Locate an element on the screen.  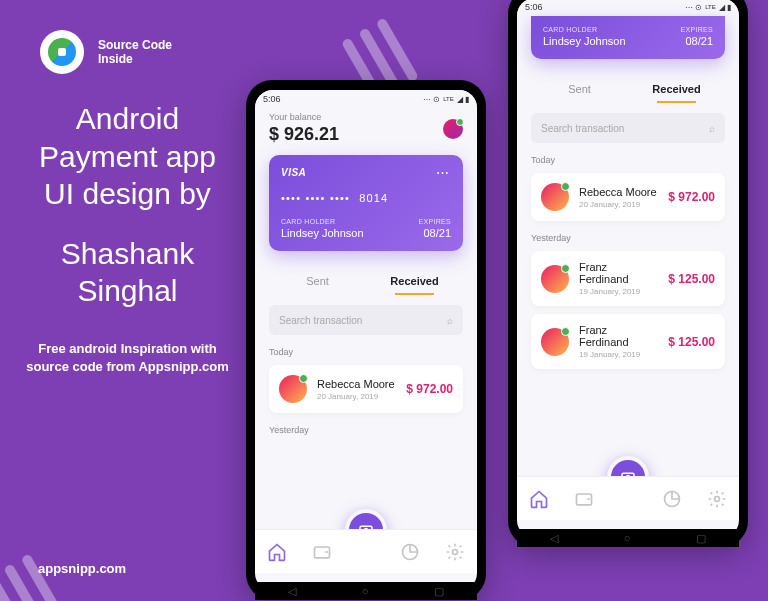
logo-area: Source Code Inside is located at coordinates (106, 52).